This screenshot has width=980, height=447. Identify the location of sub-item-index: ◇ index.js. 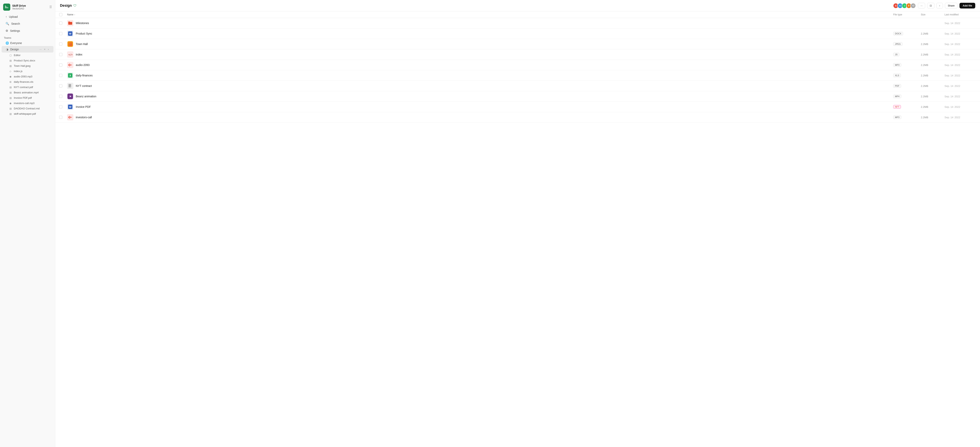
(29, 71).